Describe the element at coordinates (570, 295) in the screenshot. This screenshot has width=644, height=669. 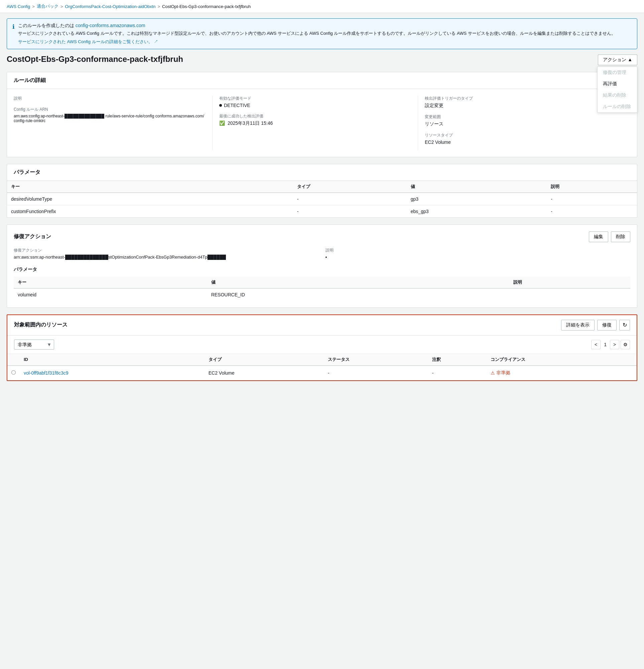
I see `rem-param-desc-cell` at that location.